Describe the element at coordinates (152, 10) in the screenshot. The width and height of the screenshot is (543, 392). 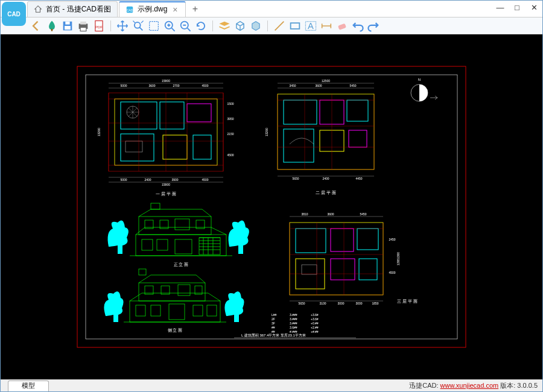
I see `tab-label: 示例.dwg` at that location.